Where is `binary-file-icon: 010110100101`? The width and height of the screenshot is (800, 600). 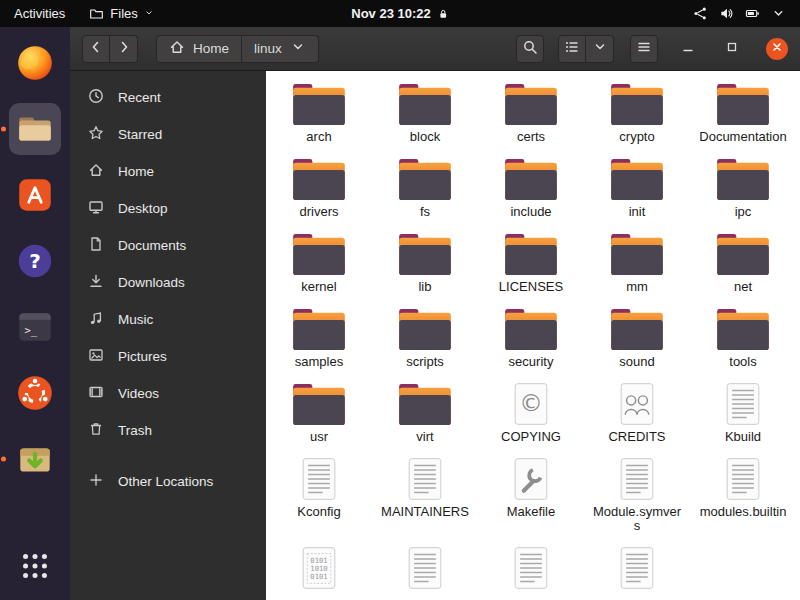
binary-file-icon: 010110100101 is located at coordinates (319, 568).